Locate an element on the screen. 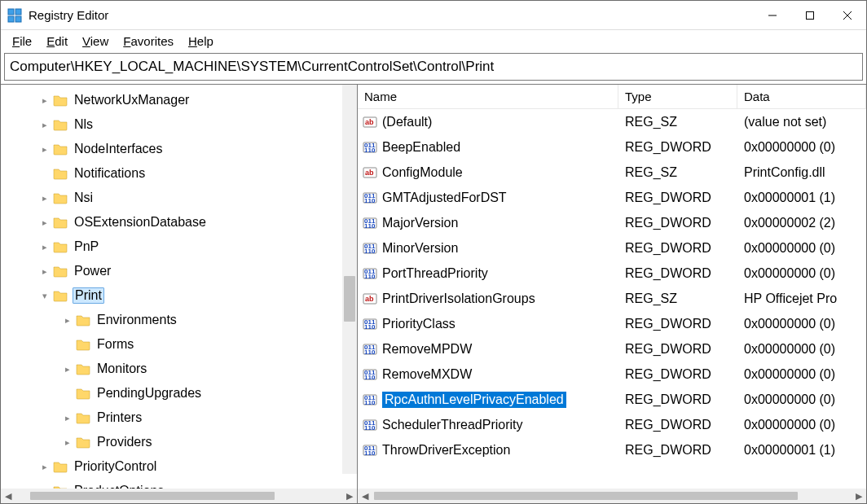 This screenshot has width=867, height=504. tree-vertical-scrollbar is located at coordinates (350, 279).